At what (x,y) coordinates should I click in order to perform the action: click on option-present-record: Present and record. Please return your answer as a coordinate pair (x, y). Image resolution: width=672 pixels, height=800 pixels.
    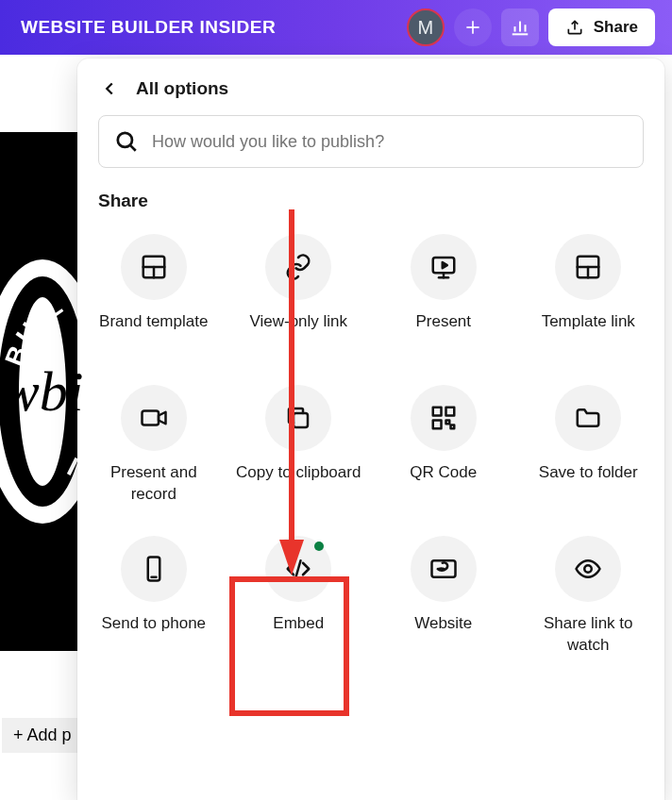
    Looking at the image, I should click on (154, 447).